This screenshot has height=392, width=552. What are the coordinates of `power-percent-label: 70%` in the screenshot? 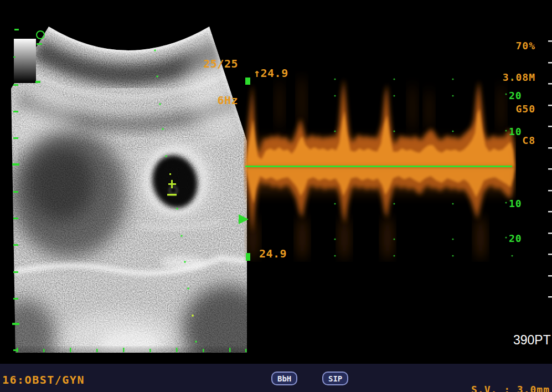 It's located at (519, 45).